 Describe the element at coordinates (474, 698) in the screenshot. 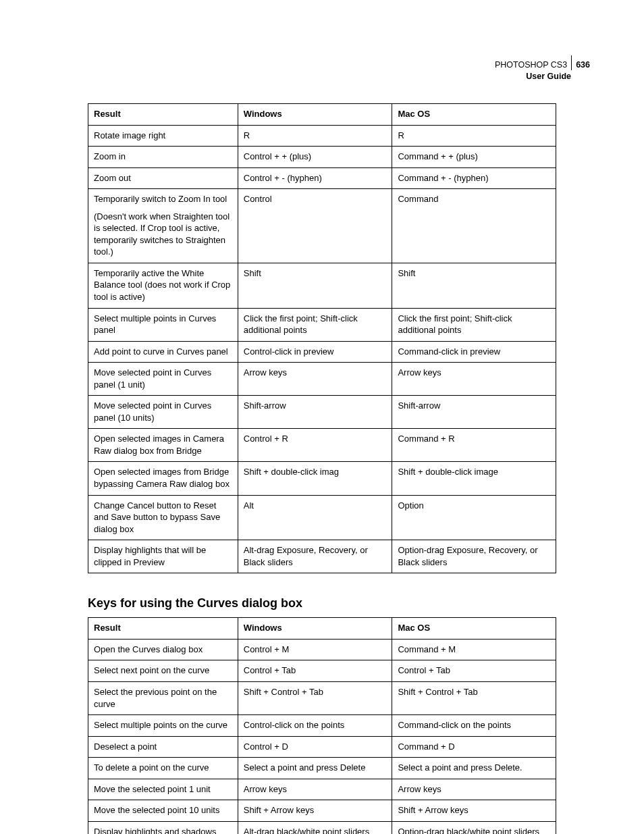

I see `cell-mac: Shift + Control + Tab` at that location.